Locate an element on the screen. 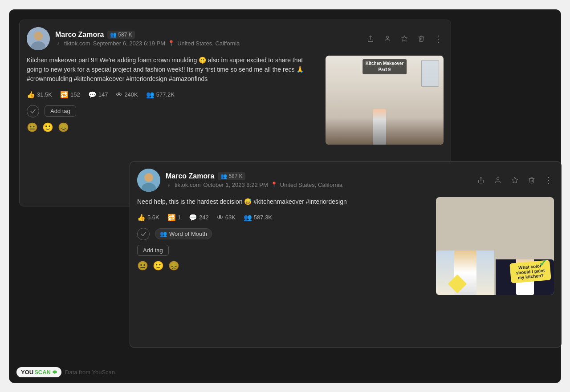 This screenshot has width=570, height=392. card-2-date: October 1, 2023 8:22 PM is located at coordinates (236, 185).